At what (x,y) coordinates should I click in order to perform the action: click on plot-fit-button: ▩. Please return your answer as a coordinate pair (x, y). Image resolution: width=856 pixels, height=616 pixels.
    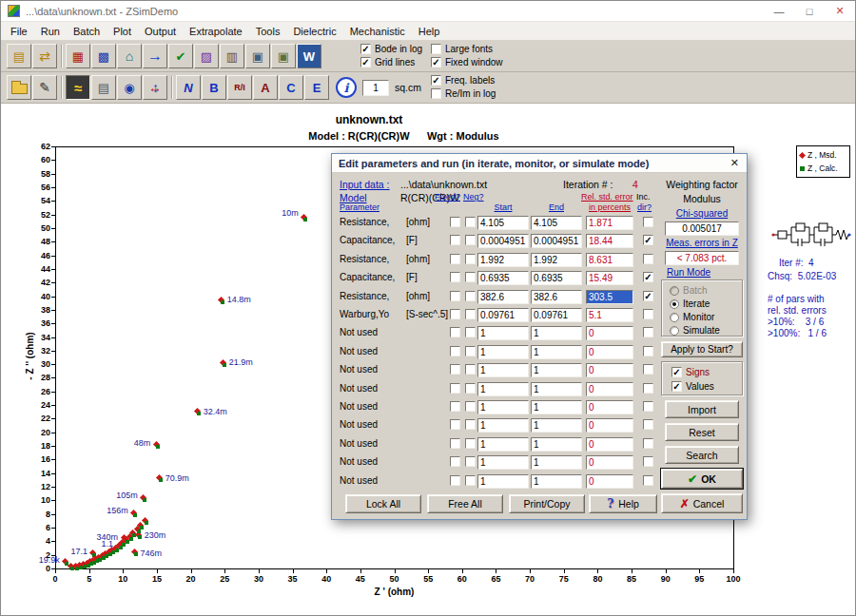
    Looking at the image, I should click on (104, 56).